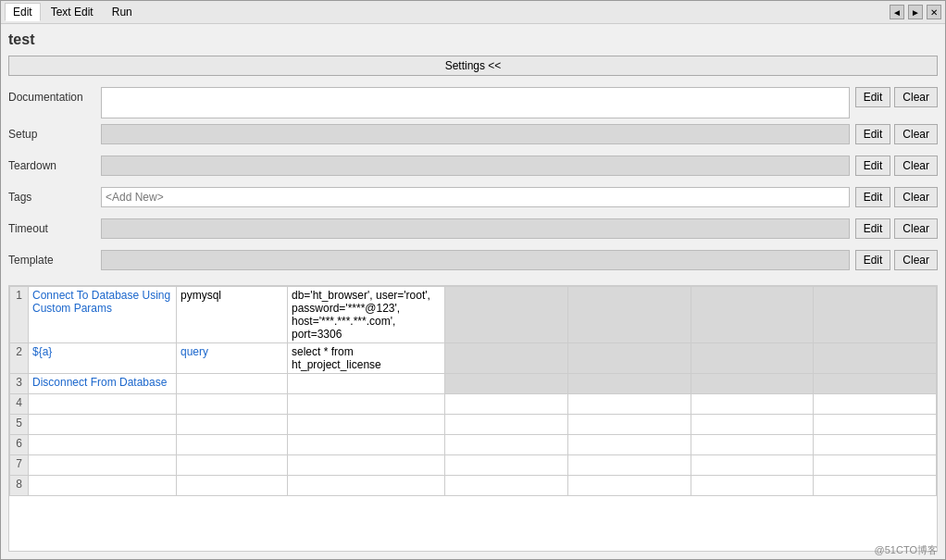 This screenshot has width=946, height=560. Describe the element at coordinates (19, 425) in the screenshot. I see `row-number: 5` at that location.